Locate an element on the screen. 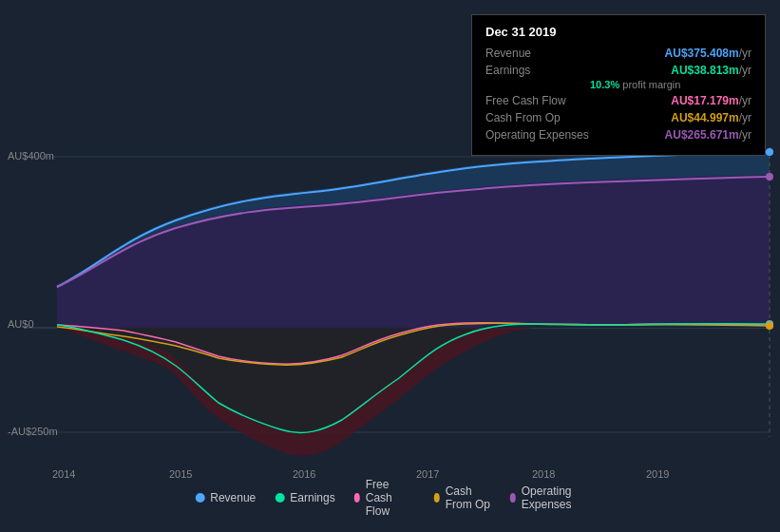 The height and width of the screenshot is (532, 780). x-label-2015: 2015 is located at coordinates (181, 474).